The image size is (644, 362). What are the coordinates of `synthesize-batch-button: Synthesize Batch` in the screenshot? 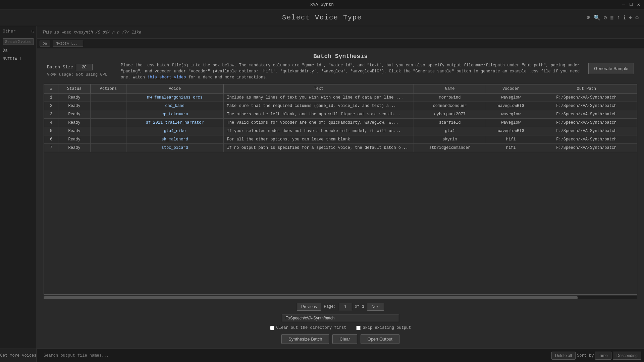 It's located at (305, 339).